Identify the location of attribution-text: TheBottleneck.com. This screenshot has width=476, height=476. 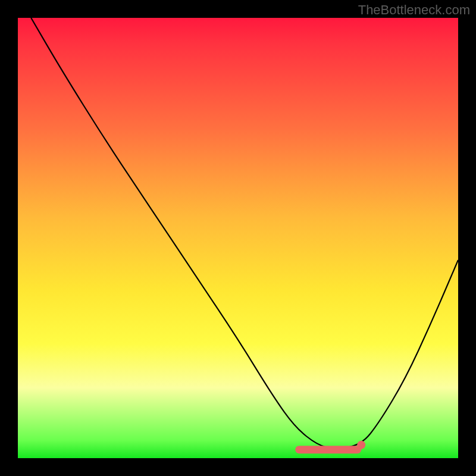
(414, 10).